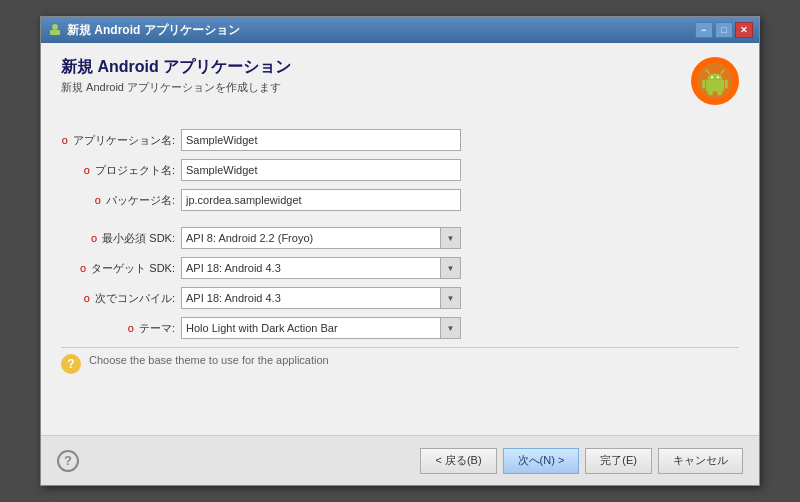 This screenshot has height=502, width=800. Describe the element at coordinates (311, 238) in the screenshot. I see `min-sdk-value: API 8: Android 2.2 (Froyo)` at that location.